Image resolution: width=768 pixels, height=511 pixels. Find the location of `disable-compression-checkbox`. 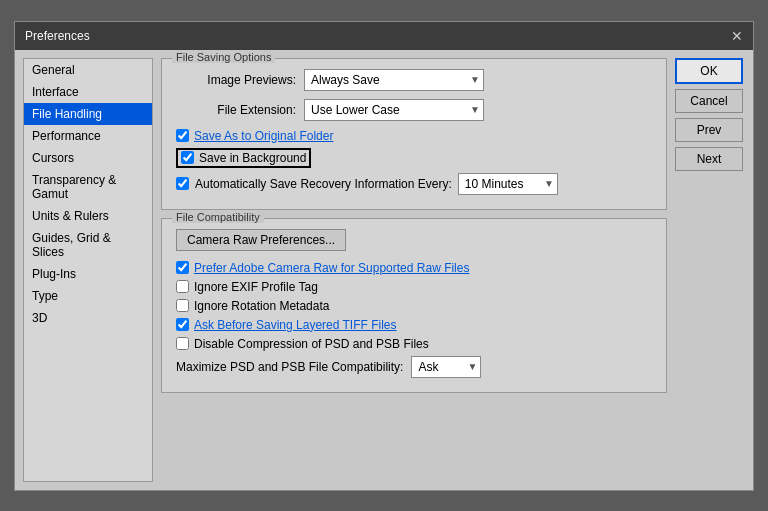

disable-compression-checkbox is located at coordinates (182, 344).